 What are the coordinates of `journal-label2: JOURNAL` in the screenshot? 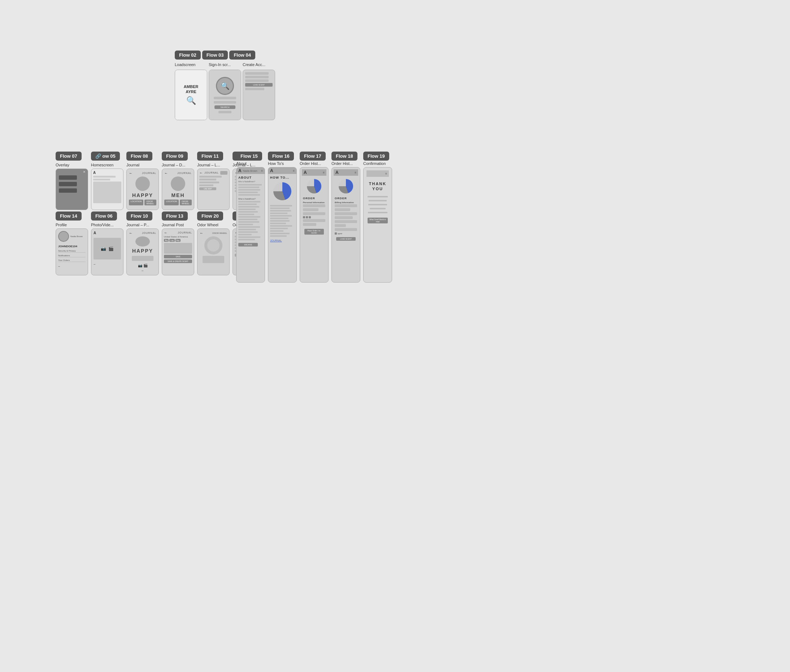 It's located at (149, 233).